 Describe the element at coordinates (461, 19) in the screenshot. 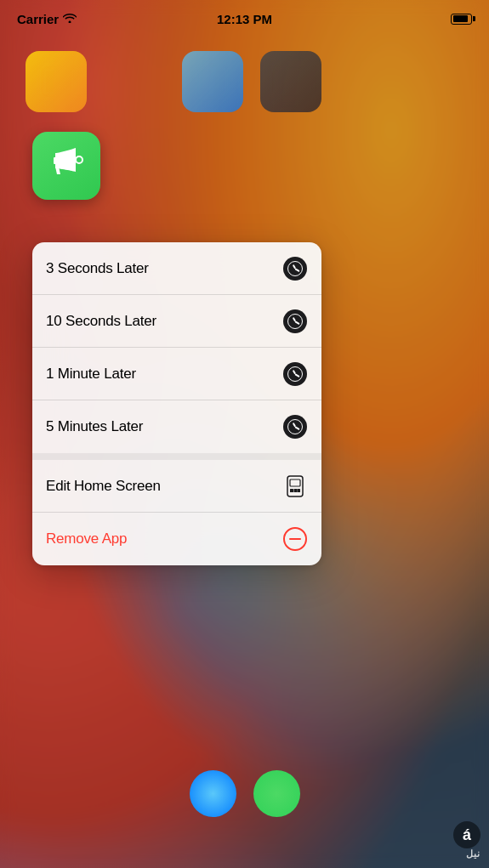

I see `battery-fill` at that location.